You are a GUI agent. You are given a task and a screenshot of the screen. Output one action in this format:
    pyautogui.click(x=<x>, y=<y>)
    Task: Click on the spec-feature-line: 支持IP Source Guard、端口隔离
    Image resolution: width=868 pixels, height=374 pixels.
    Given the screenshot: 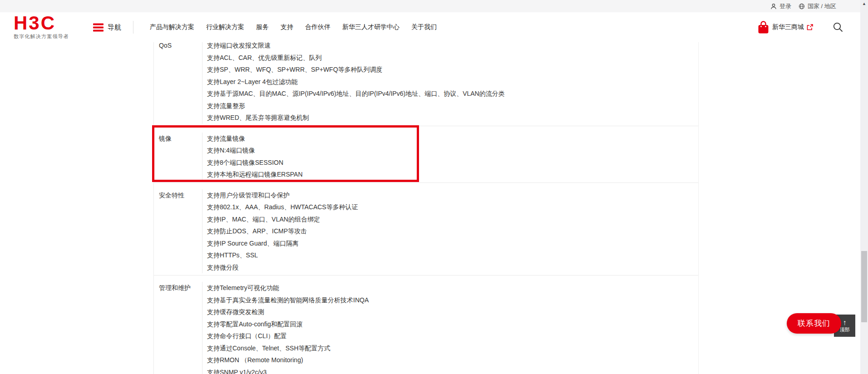 What is the action you would take?
    pyautogui.click(x=447, y=243)
    